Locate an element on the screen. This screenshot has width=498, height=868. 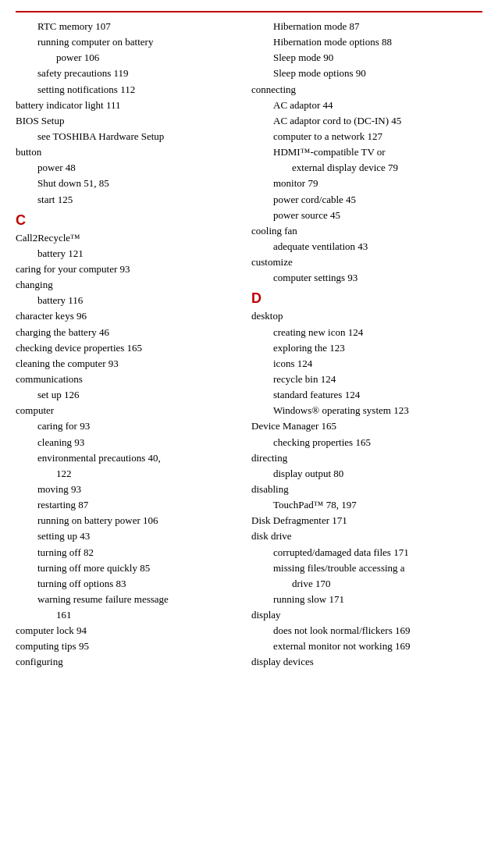
index-main-entry: customize is located at coordinates (365, 262).